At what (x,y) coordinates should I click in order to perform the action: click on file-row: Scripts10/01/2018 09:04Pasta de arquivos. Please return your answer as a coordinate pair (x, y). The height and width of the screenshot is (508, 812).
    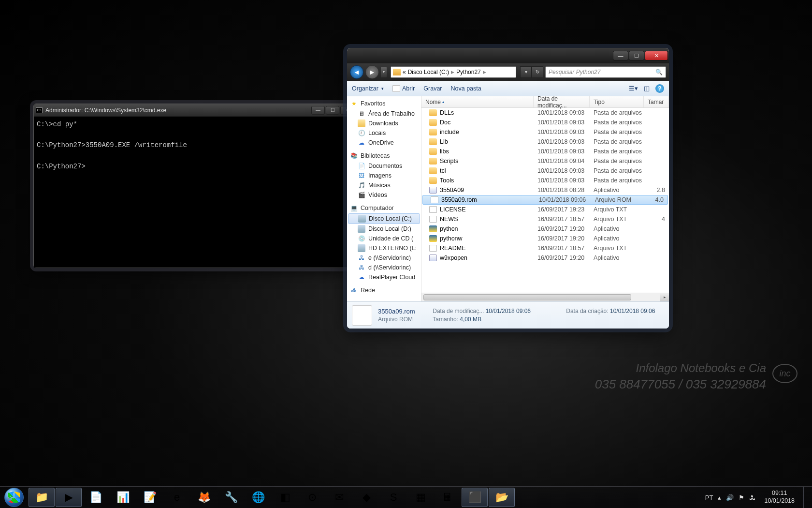
    Looking at the image, I should click on (545, 161).